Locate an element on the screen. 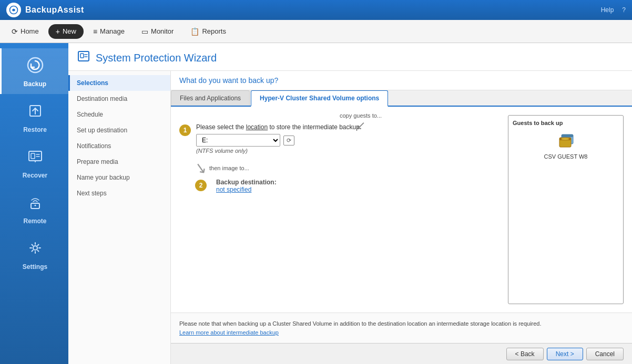  settings-icon is located at coordinates (35, 250).